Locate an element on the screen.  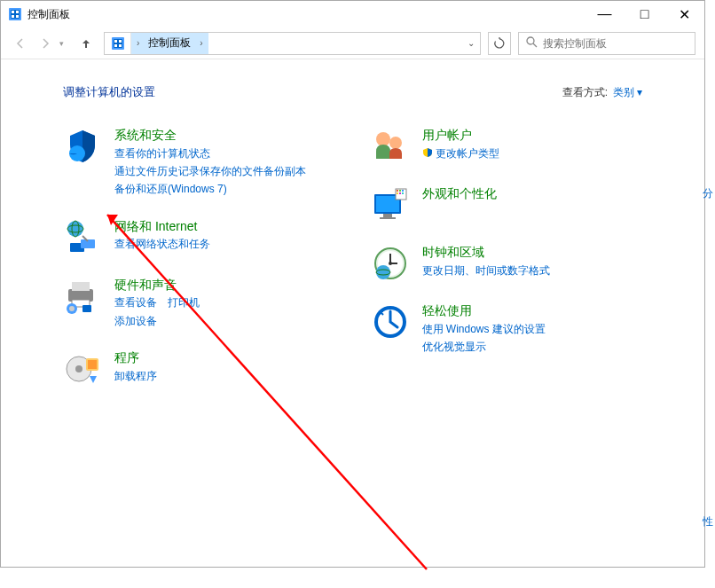
close-button: ✕ is located at coordinates (685, 14).